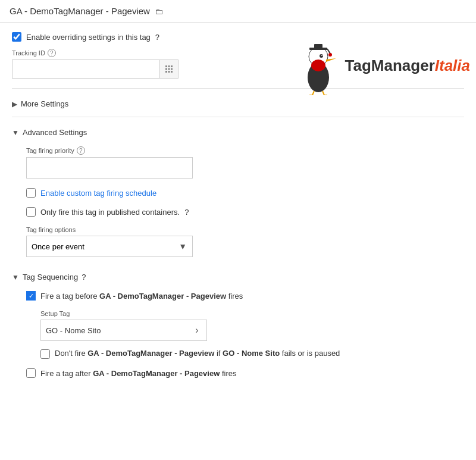  I want to click on dont-fire-checkbox, so click(45, 354).